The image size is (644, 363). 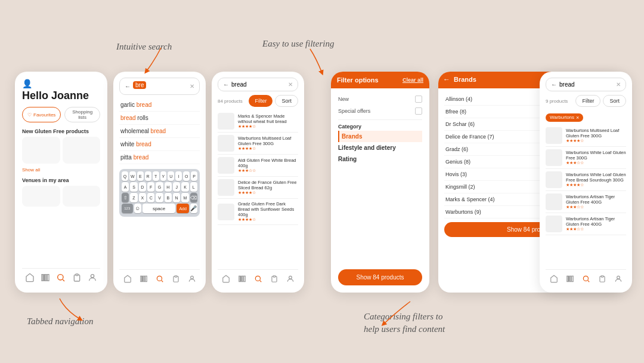 What do you see at coordinates (419, 111) in the screenshot?
I see `checkbox-special` at bounding box center [419, 111].